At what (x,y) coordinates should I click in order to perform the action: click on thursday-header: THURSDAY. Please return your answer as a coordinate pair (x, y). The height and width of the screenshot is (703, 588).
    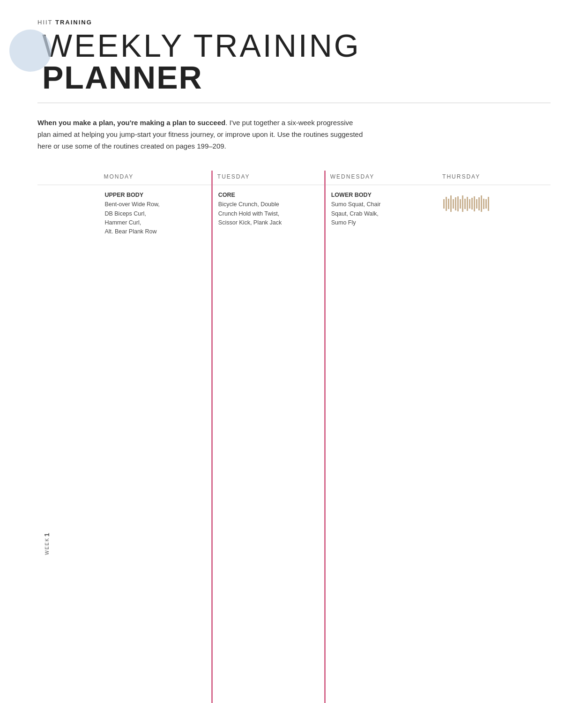
    Looking at the image, I should click on (494, 178).